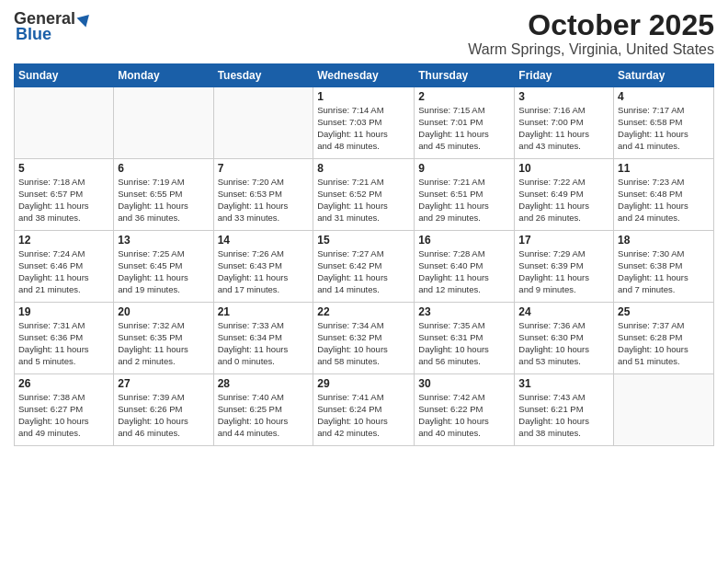 The image size is (728, 563). Describe the element at coordinates (264, 344) in the screenshot. I see `day-info: Sunrise: 7:33 AM Sunset: 6:34 PM Dayligh…` at that location.